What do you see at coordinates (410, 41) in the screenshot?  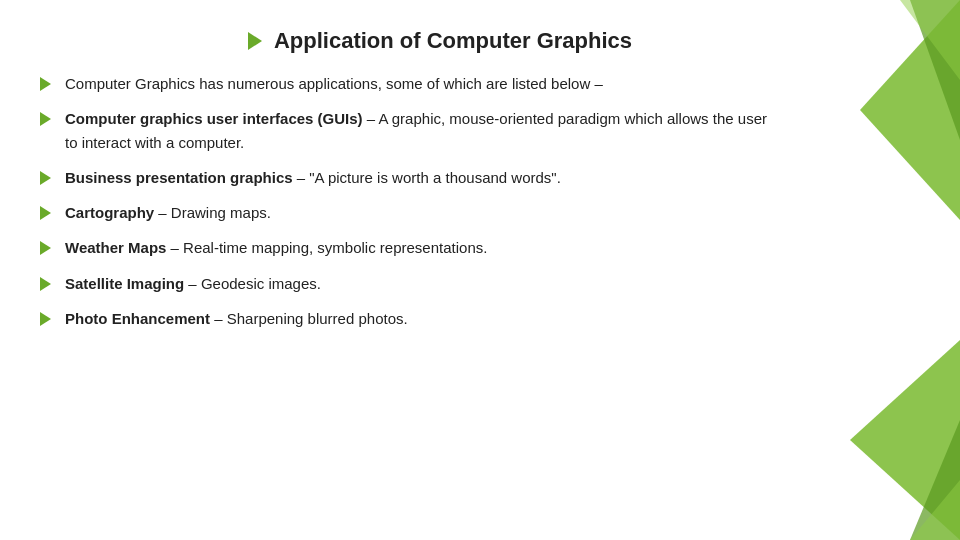 I see `title-row: Application of Computer Graphics` at bounding box center [410, 41].